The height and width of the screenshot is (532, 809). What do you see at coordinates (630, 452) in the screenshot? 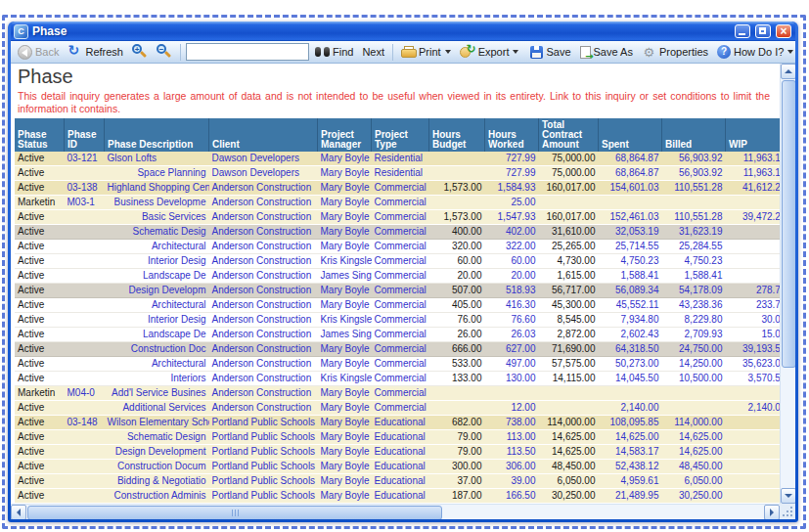
I see `cell-spent: 14,583.17` at bounding box center [630, 452].